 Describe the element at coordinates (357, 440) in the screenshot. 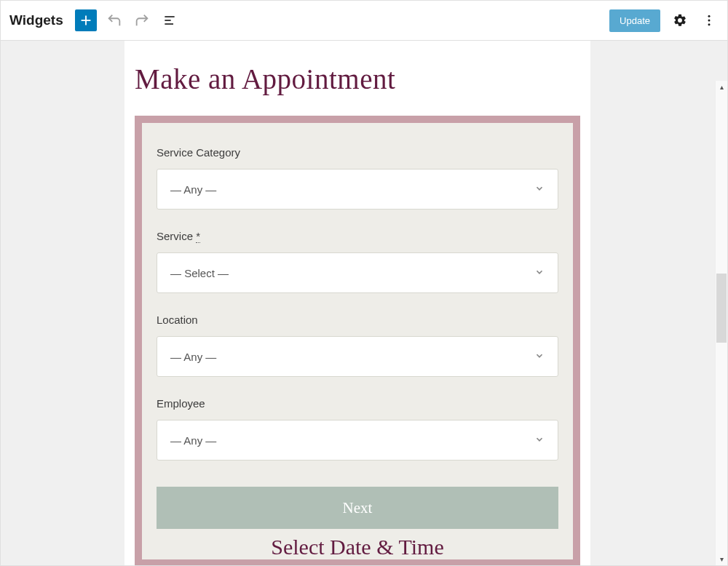

I see `employee-select: — Any —` at that location.